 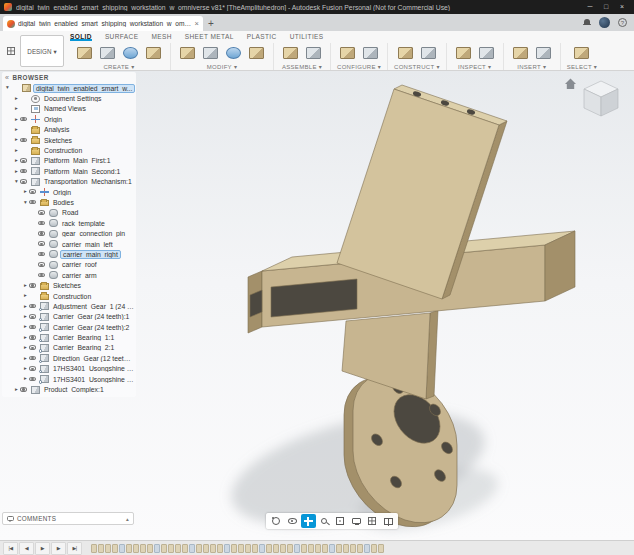 What do you see at coordinates (94, 358) in the screenshot?
I see `browser-item-label: Direction_Gear (12 teeth):1` at bounding box center [94, 358].